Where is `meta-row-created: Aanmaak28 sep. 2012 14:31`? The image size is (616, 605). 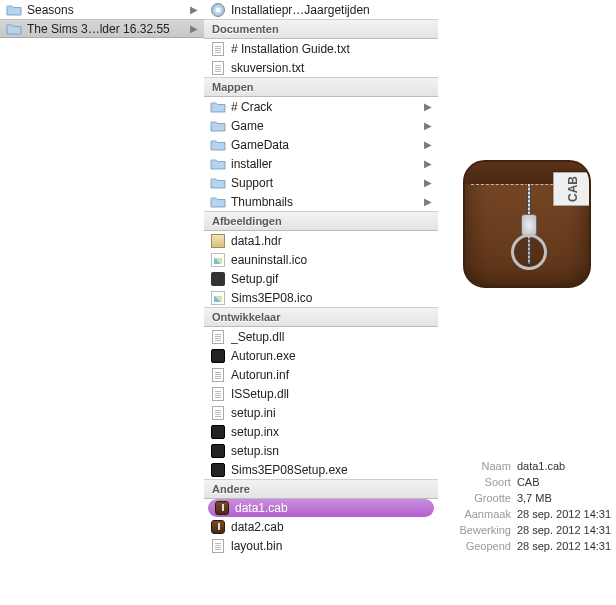 meta-row-created: Aanmaak28 sep. 2012 14:31 is located at coordinates (527, 514).